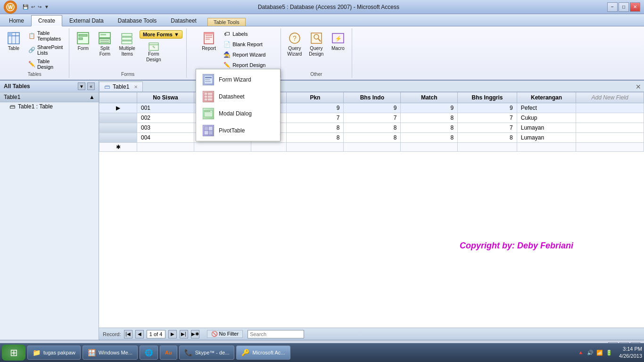 This screenshot has height=362, width=644. What do you see at coordinates (610, 98) in the screenshot?
I see `col-add-new: Add New Field` at bounding box center [610, 98].